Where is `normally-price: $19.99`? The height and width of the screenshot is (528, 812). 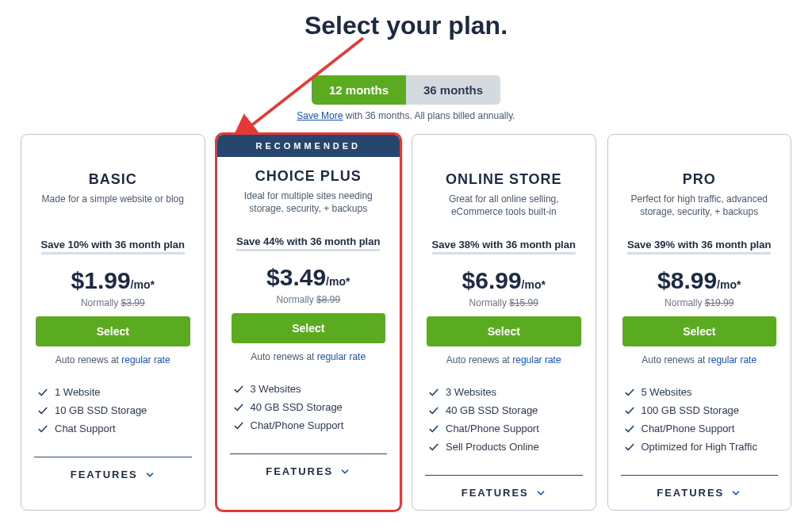 normally-price: $19.99 is located at coordinates (720, 303).